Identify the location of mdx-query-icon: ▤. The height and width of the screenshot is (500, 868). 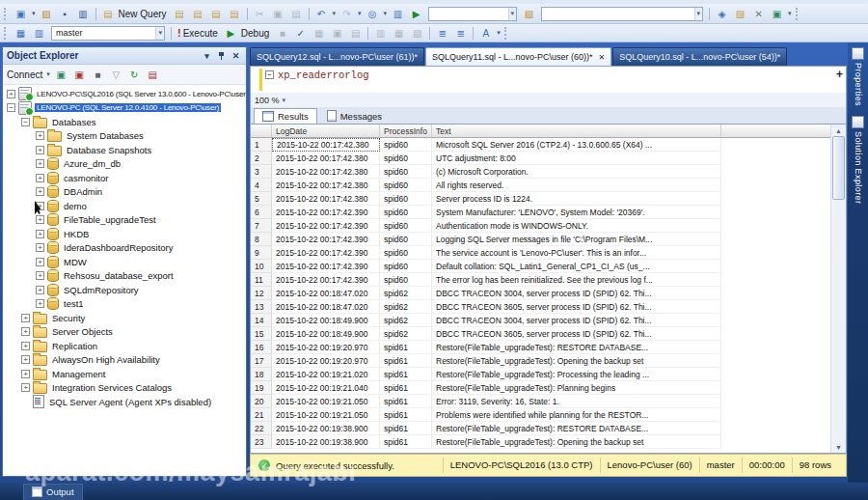
(199, 14).